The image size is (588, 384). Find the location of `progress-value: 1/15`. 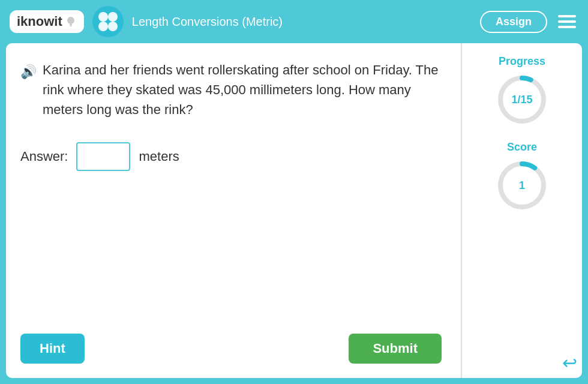

progress-value: 1/15 is located at coordinates (522, 100).